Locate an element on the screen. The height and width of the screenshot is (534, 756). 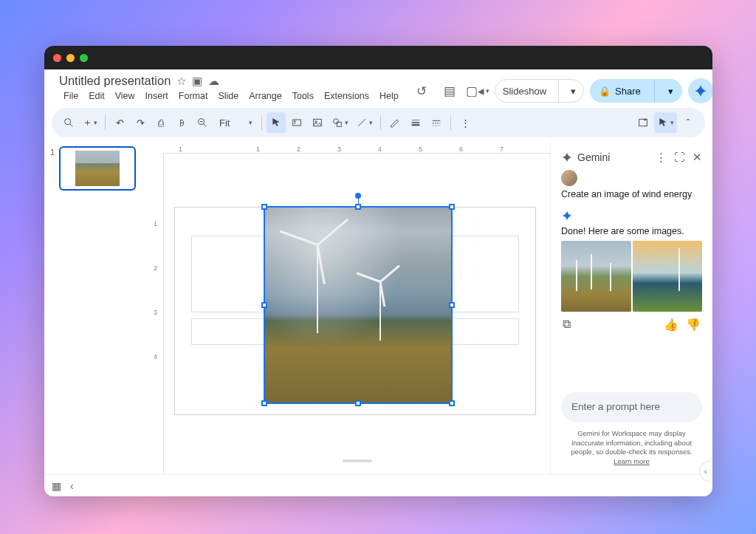
horizontal-ruler: 11234567 is located at coordinates (357, 148).